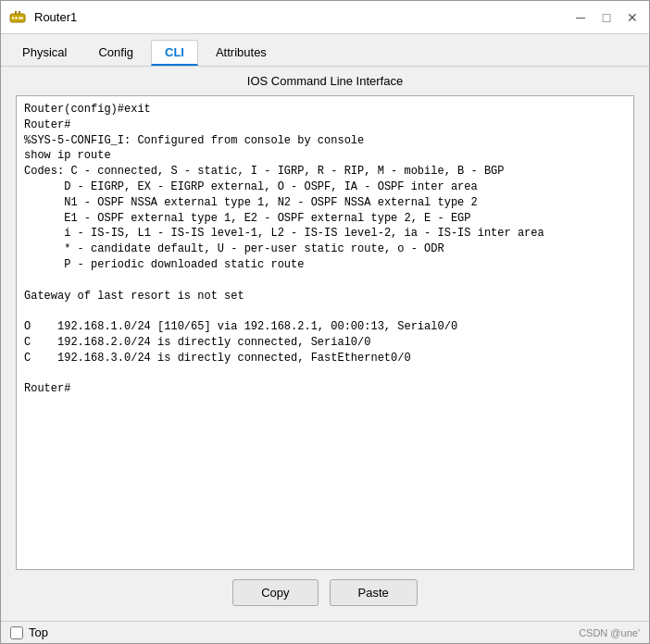 This screenshot has width=650, height=644. Describe the element at coordinates (18, 18) in the screenshot. I see `router-icon` at that location.